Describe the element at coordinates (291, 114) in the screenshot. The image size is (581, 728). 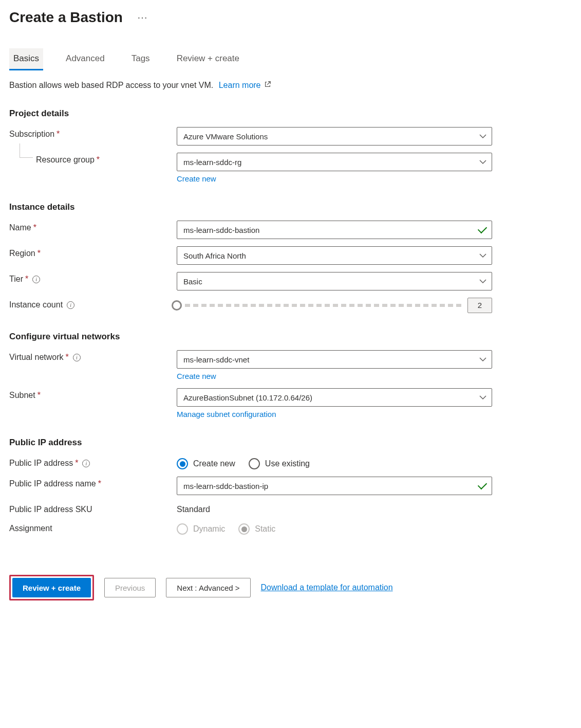
I see `section-project-details: Project details` at that location.